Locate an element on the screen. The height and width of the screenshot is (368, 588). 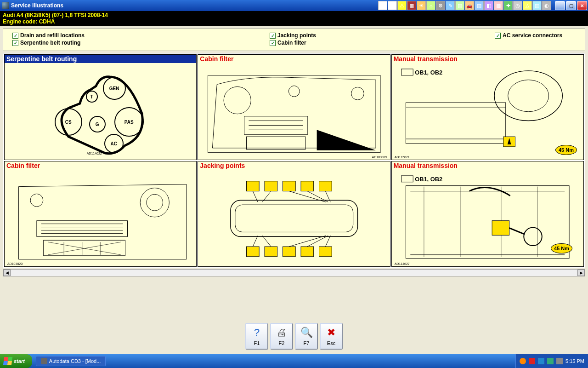
check-drain-refill: ✓ Drain and refill locations is located at coordinates (141, 35).